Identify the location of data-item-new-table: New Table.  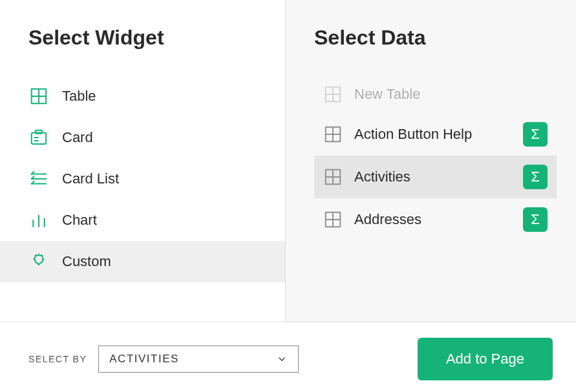
(436, 94).